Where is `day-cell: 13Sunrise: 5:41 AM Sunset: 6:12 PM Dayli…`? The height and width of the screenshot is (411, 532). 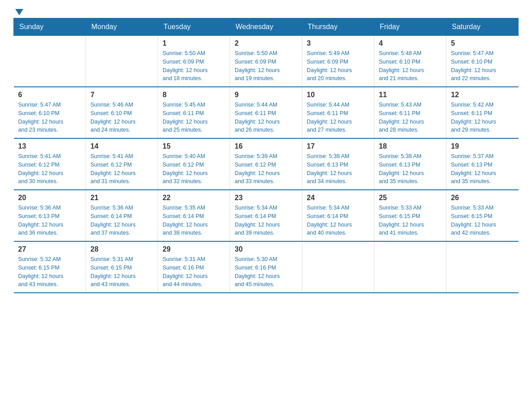 day-cell: 13Sunrise: 5:41 AM Sunset: 6:12 PM Dayli… is located at coordinates (50, 164).